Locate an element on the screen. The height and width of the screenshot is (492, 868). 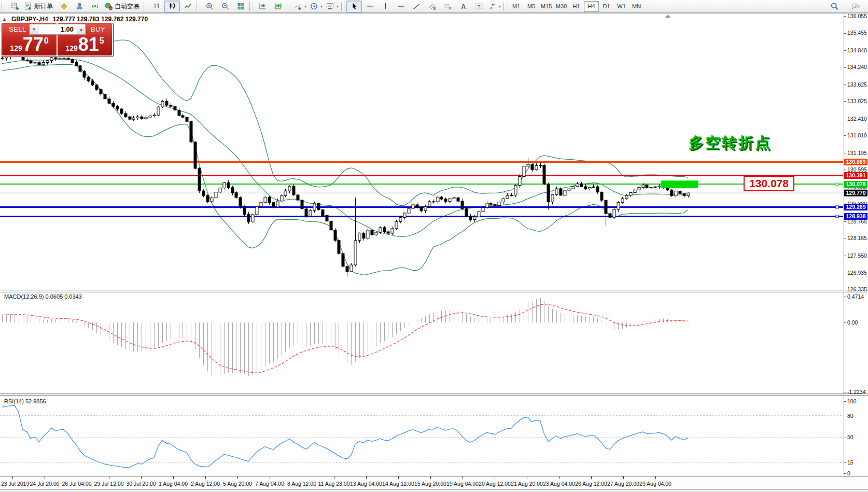
price-line-label: 128.938 is located at coordinates (856, 217).